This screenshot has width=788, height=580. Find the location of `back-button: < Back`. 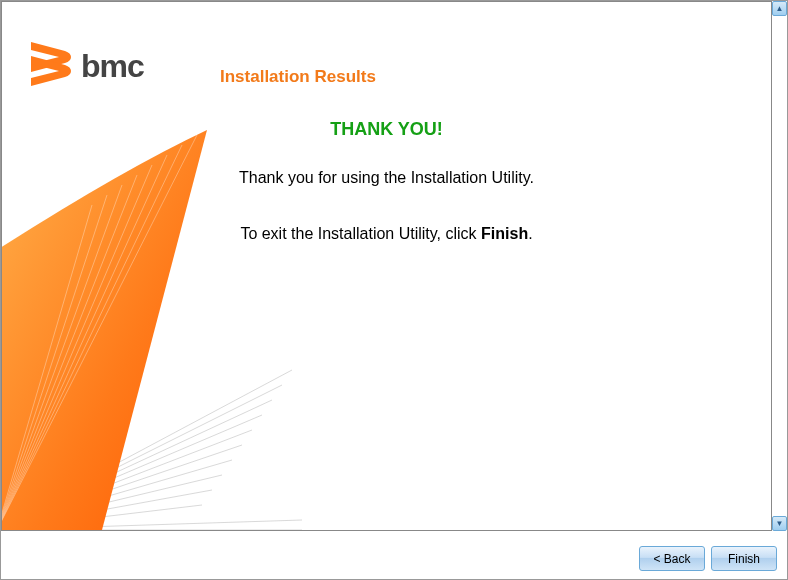

back-button: < Back is located at coordinates (672, 558).